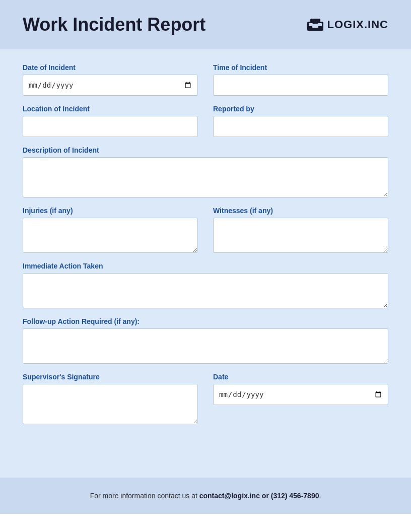 This screenshot has height=532, width=411. What do you see at coordinates (110, 121) in the screenshot?
I see `location-of-incident-group: Location of Incident` at bounding box center [110, 121].